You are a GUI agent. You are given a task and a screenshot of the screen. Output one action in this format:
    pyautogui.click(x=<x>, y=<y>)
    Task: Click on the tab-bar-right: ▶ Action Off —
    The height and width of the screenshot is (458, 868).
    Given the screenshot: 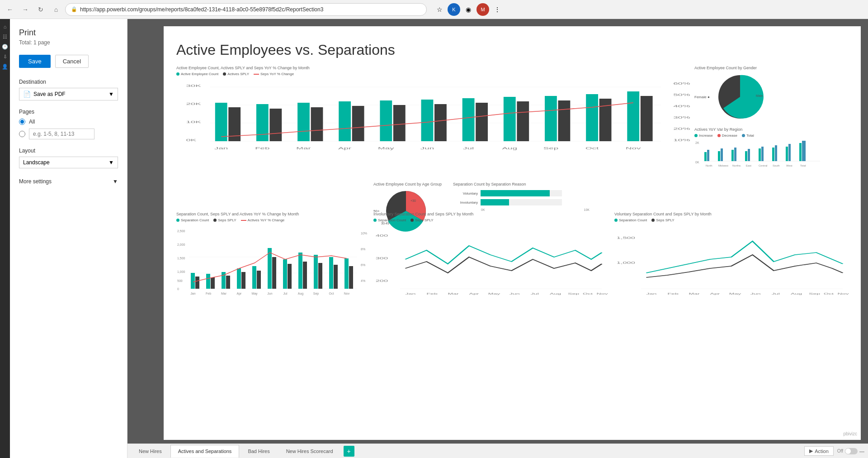 What is the action you would take?
    pyautogui.click(x=834, y=451)
    